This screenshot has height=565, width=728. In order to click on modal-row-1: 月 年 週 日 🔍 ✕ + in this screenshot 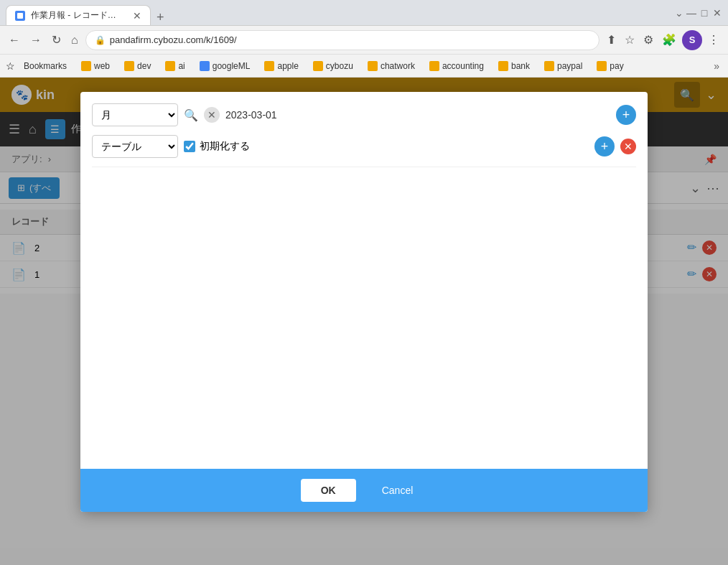, I will do `click(364, 115)`.